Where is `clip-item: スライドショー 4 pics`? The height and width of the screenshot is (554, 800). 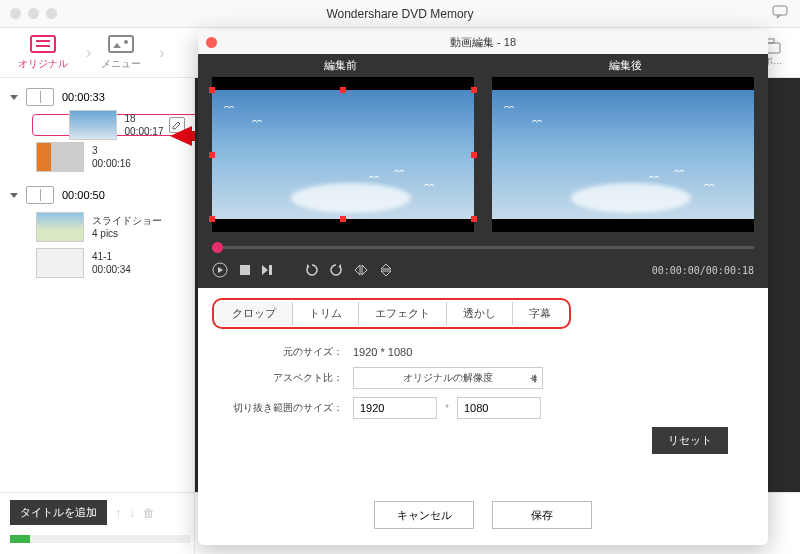 clip-item: スライドショー 4 pics is located at coordinates (110, 227).